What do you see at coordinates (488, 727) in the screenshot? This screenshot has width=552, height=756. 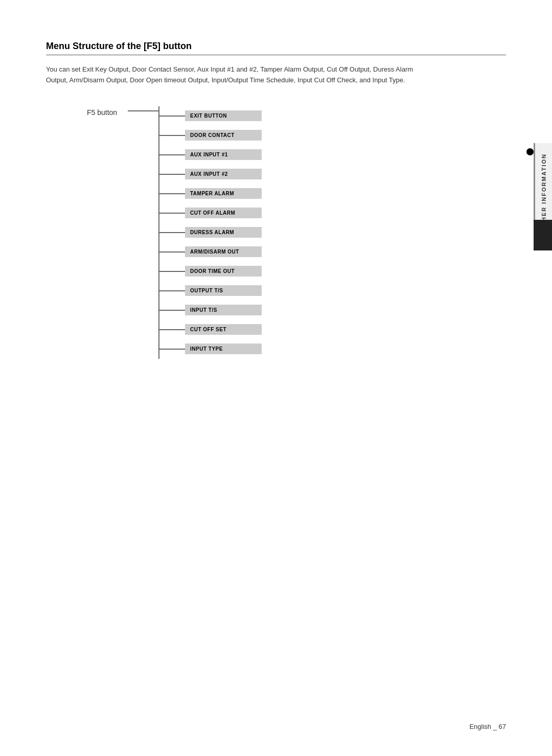 I see `page-footer: English _ 67` at bounding box center [488, 727].